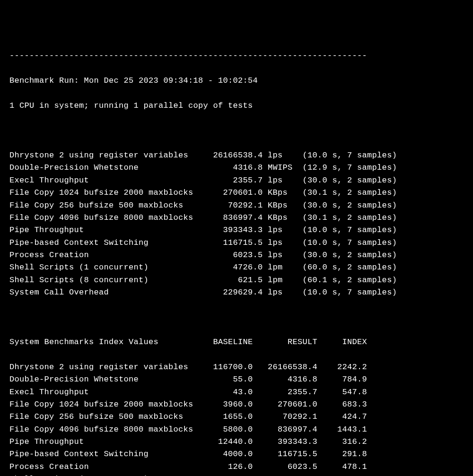  I want to click on result-row: Execl Throughput 2355.7 lps (30.0 s, 2 s…, so click(236, 181).